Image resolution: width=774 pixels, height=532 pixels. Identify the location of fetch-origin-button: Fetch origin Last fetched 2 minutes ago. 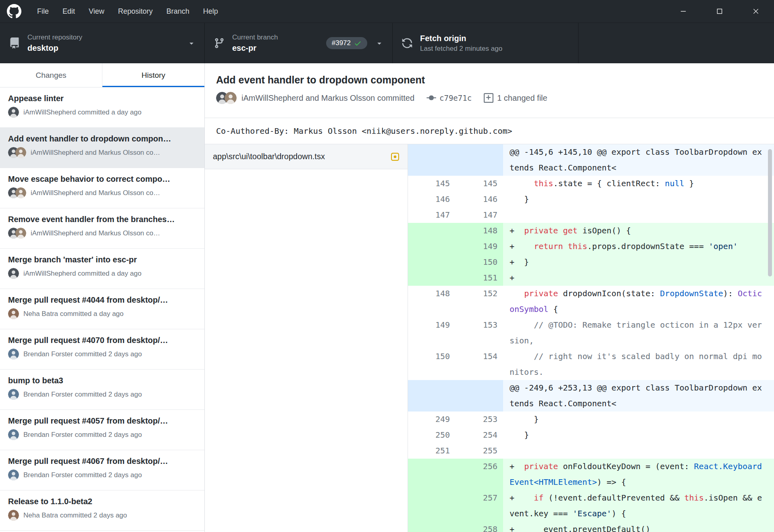
(485, 43).